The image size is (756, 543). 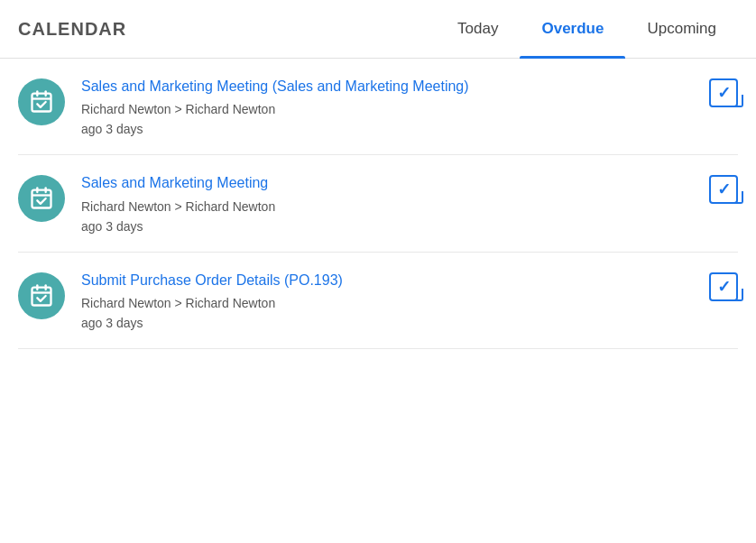 What do you see at coordinates (586, 29) in the screenshot?
I see `tab-nav: Today Overdue Upcoming` at bounding box center [586, 29].